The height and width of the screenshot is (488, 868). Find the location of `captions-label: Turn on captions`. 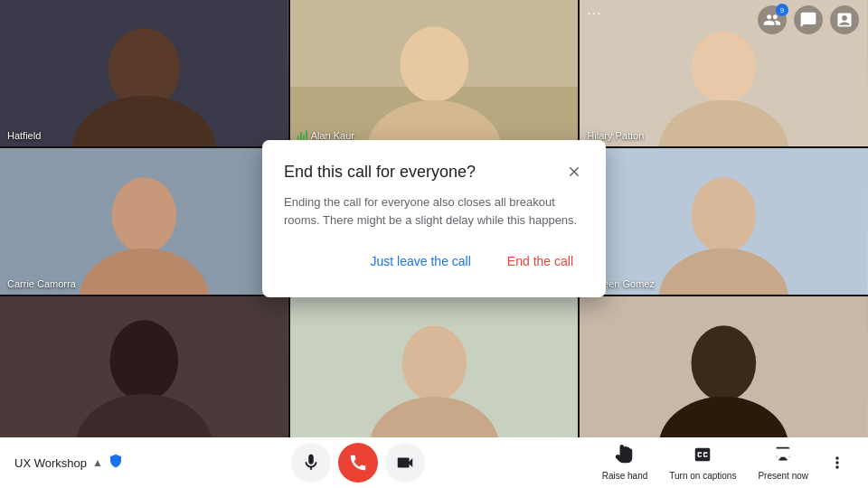

captions-label: Turn on captions is located at coordinates (703, 475).